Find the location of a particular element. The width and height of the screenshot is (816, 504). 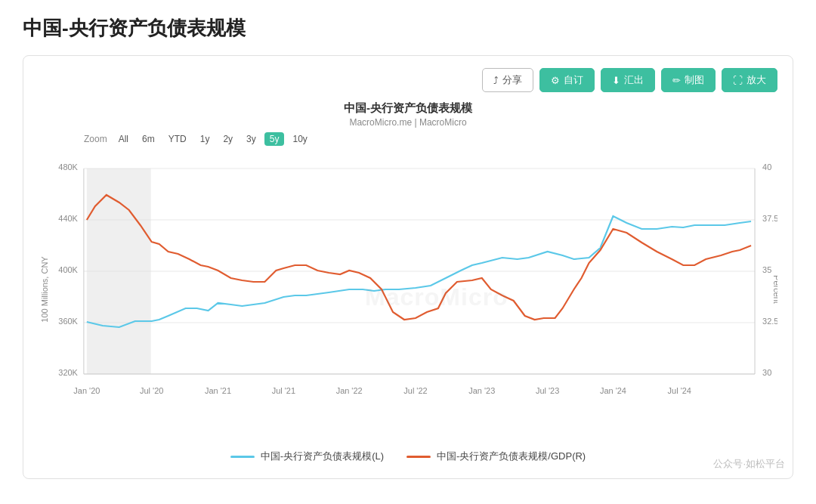

zoom-all: All is located at coordinates (124, 139).